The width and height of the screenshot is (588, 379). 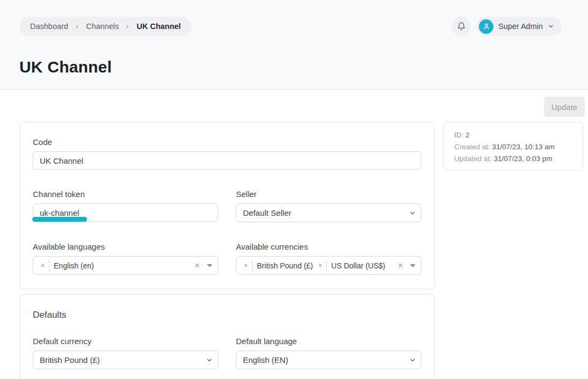 I want to click on seller-field: Seller Default Seller, so click(x=329, y=206).